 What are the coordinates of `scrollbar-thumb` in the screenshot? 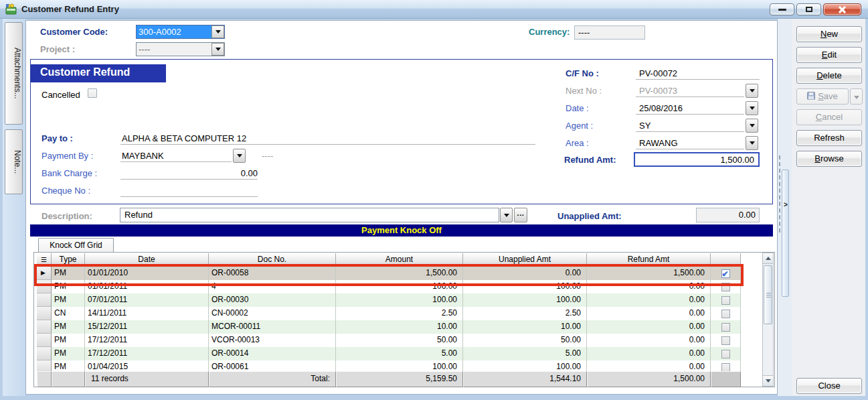 It's located at (768, 295).